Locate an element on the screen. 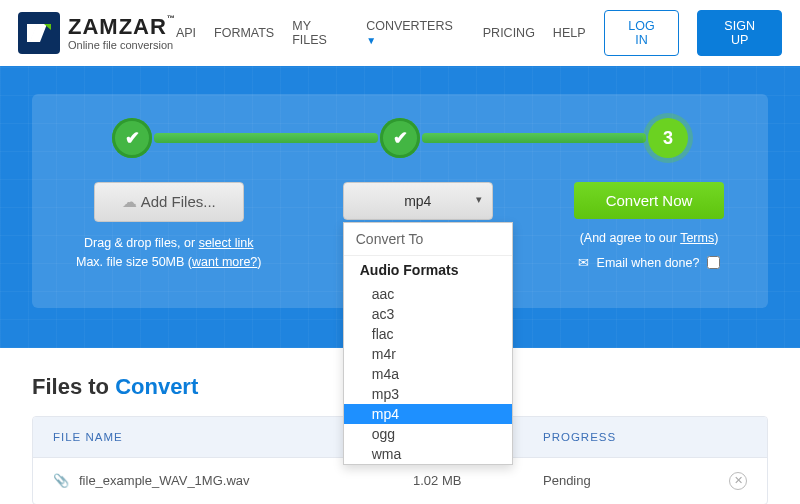 This screenshot has height=504, width=800. format-option-aac: aac is located at coordinates (428, 294).